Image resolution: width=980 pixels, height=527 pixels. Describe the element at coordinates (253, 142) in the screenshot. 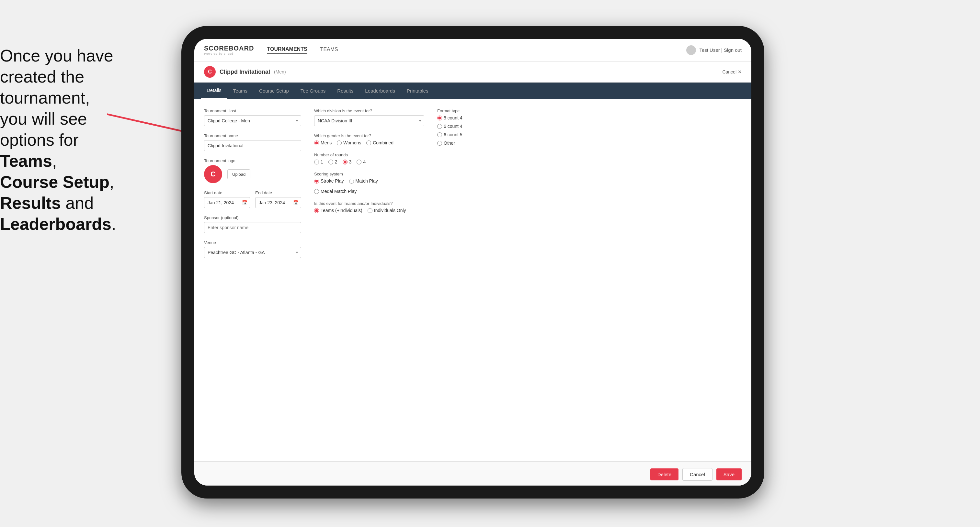

I see `name-group: Tournament name` at that location.